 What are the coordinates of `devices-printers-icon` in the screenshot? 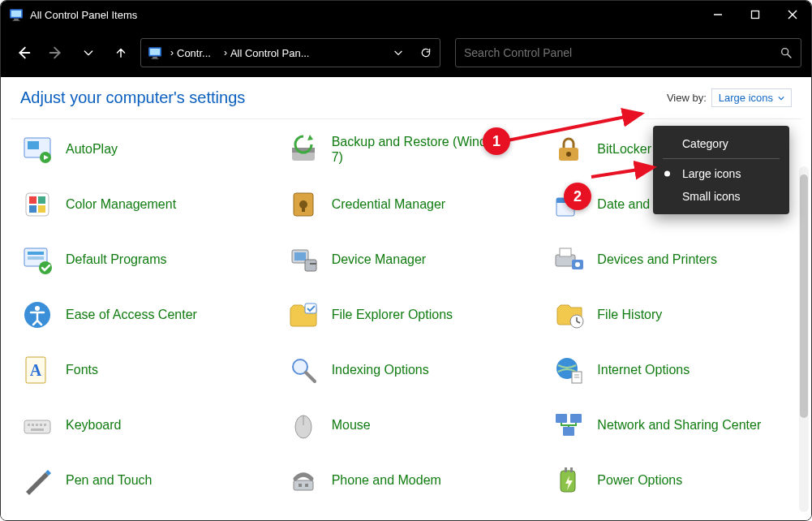 It's located at (569, 260).